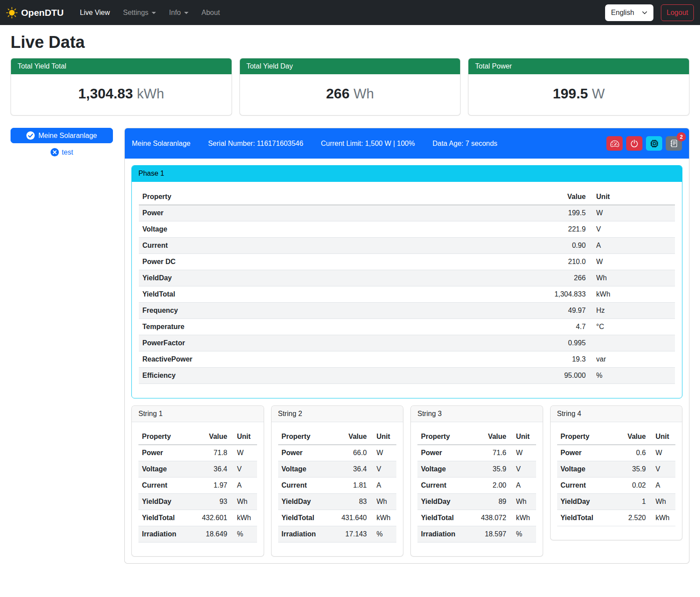 The image size is (700, 597). What do you see at coordinates (350, 87) in the screenshot?
I see `summary-row: Total Yield Total 1,304.83kWh Total Yiel…` at bounding box center [350, 87].